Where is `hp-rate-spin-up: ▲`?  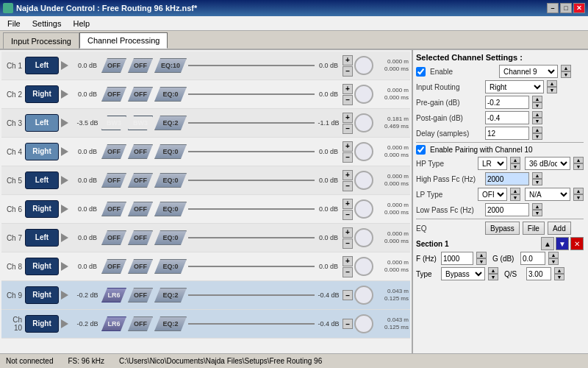 hp-rate-spin-up: ▲ is located at coordinates (578, 160).